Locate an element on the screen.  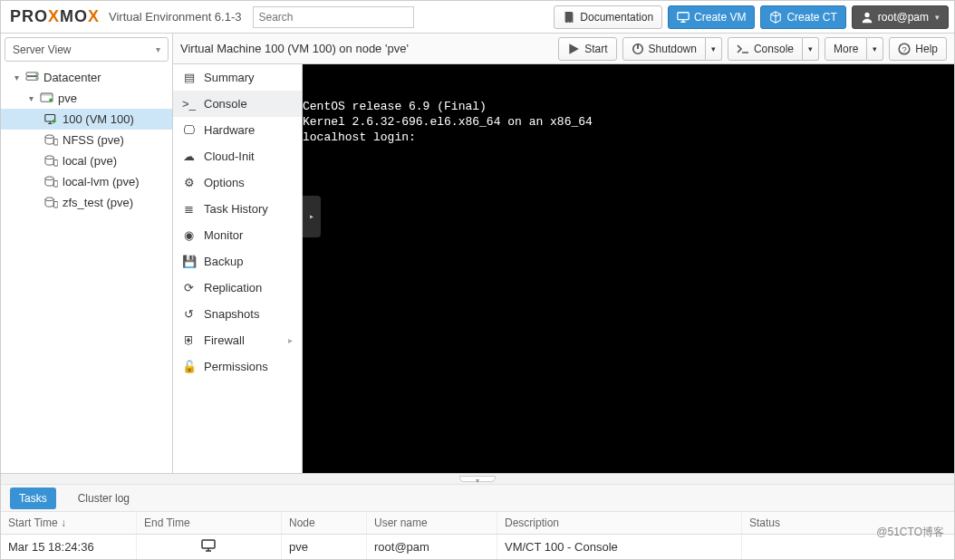
menu-firewall: ⛨Firewall▸ is located at coordinates (237, 341).